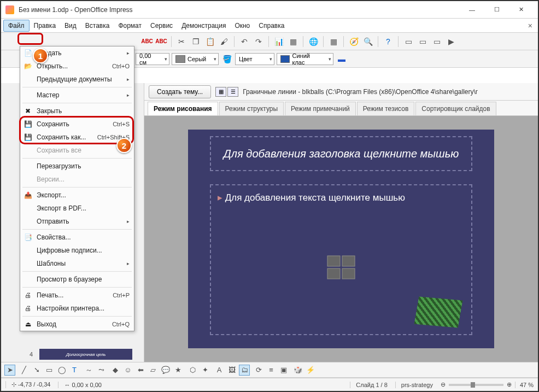 The width and height of the screenshot is (539, 392). What do you see at coordinates (192, 370) in the screenshot?
I see `points-tool-icon: ⬡` at bounding box center [192, 370].